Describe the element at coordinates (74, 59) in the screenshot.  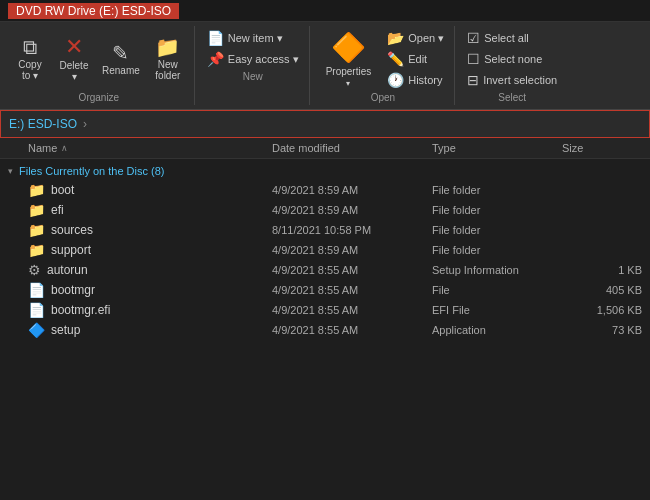
I see `delete-button: ✕ Delete▾` at that location.